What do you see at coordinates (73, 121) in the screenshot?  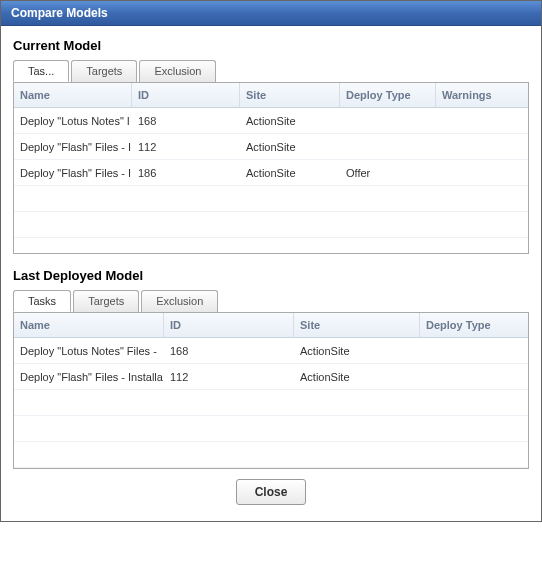 I see `cell-name: Deploy "Lotus Notes" I` at bounding box center [73, 121].